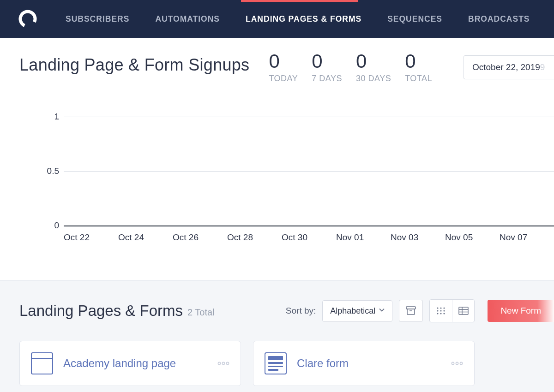 The width and height of the screenshot is (554, 392). What do you see at coordinates (527, 238) in the screenshot?
I see `x-label: Nov 07` at bounding box center [527, 238].